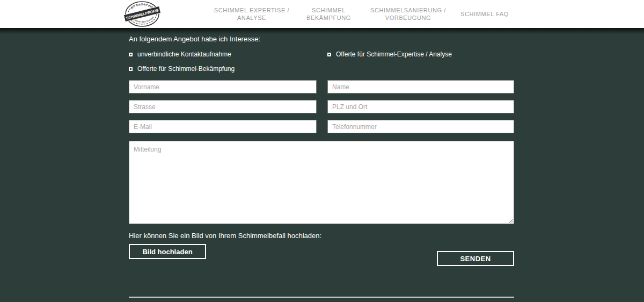  I want to click on checkbox-row-kontaktaufnahme: unverbindliche Kontaktaufnahme, so click(228, 54).